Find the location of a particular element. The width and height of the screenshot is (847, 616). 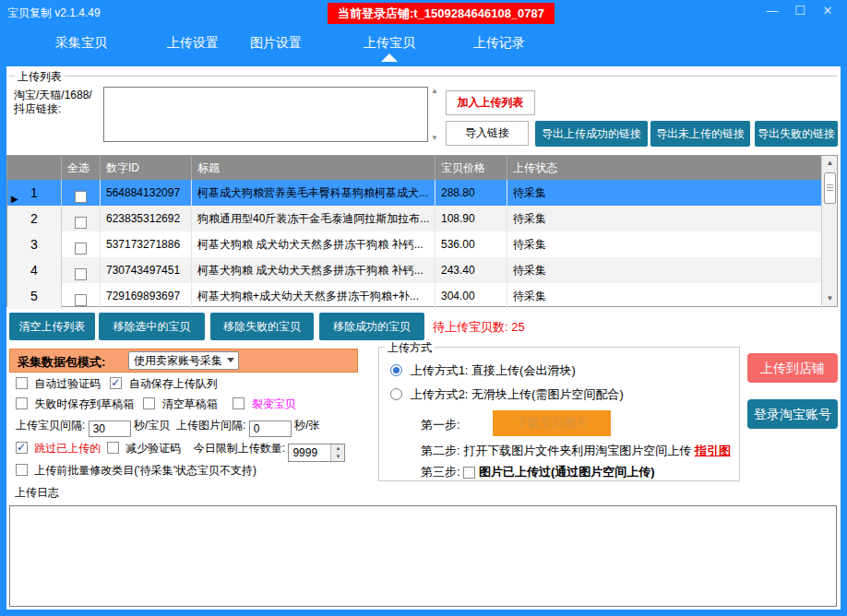

method-option-1: 上传方式1: 直接上传(会出滑块) is located at coordinates (483, 371).